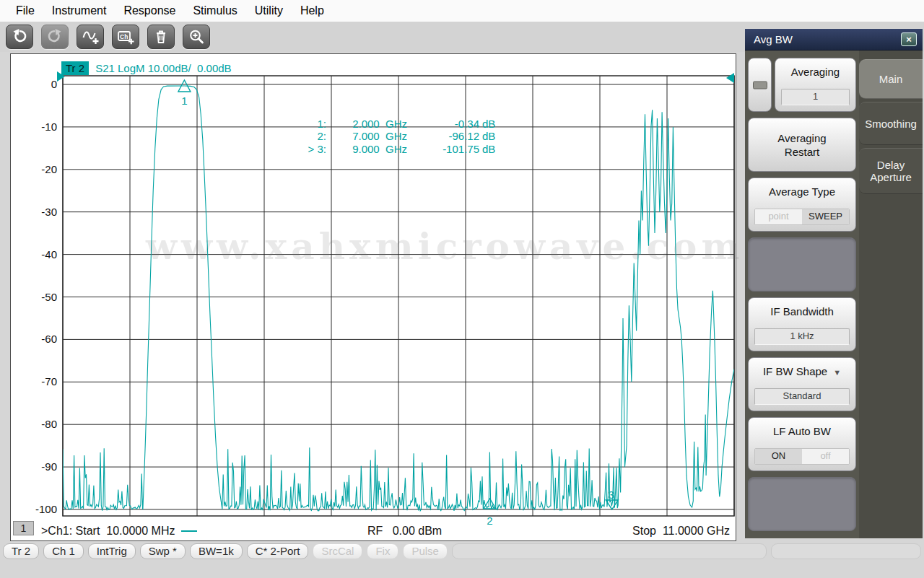 The height and width of the screenshot is (578, 924). I want to click on average-type-option-point: point, so click(778, 216).